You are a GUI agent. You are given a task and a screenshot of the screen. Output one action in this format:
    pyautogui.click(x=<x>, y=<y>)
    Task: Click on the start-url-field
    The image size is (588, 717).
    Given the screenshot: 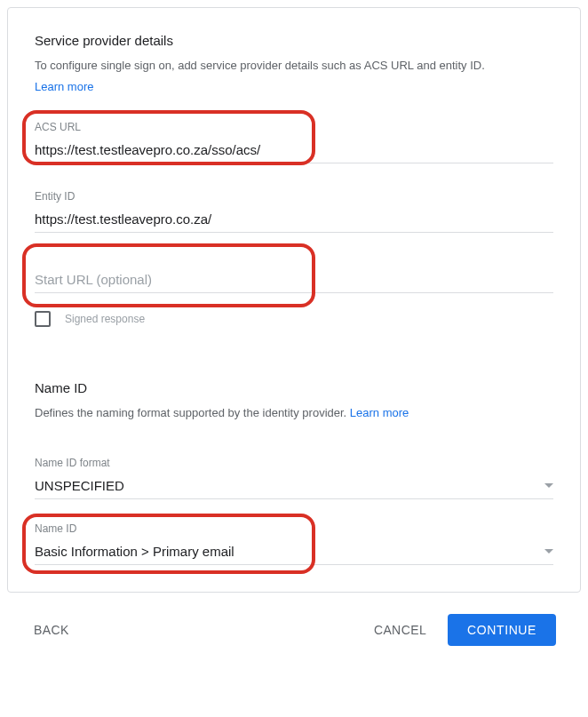 What is the action you would take?
    pyautogui.click(x=294, y=281)
    